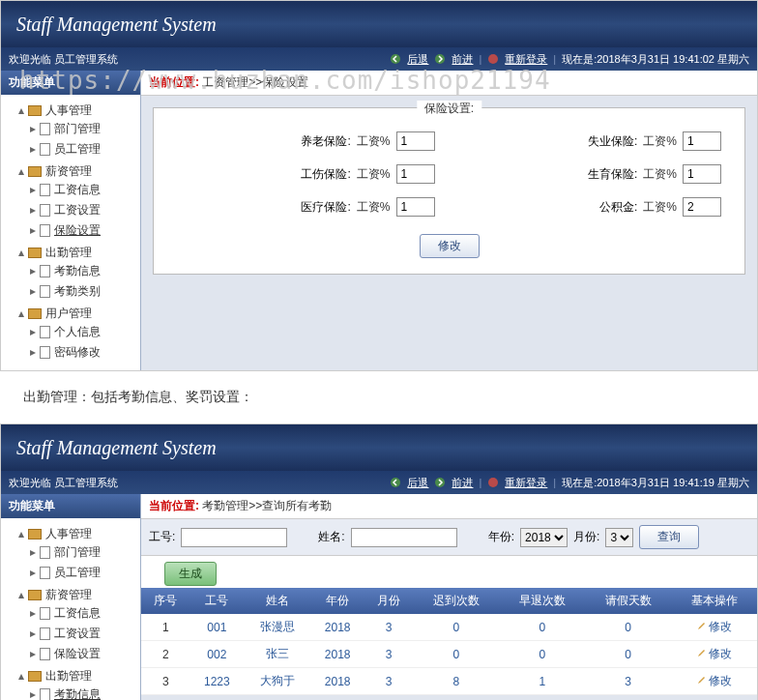  I want to click on breadcrumb-path: 工资管理>>保险设置, so click(255, 82).